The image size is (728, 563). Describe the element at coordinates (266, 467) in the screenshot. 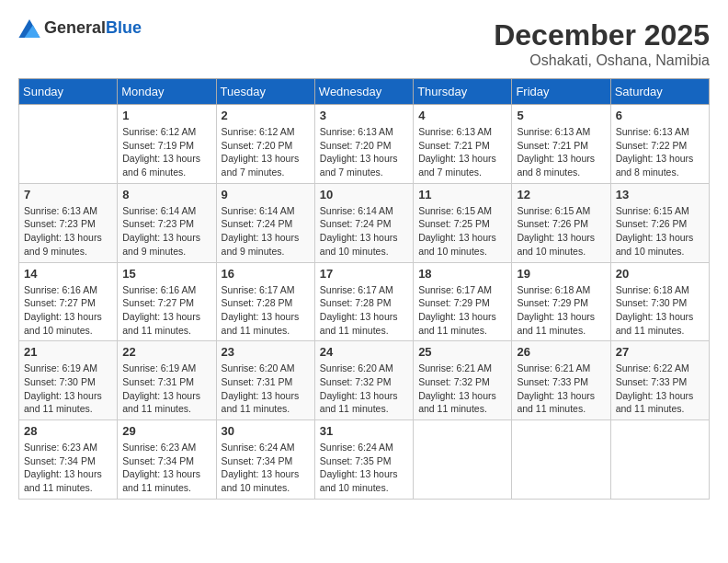

I see `day-info: Sunrise: 6:24 AM Sunset: 7:34 PM Dayligh…` at that location.